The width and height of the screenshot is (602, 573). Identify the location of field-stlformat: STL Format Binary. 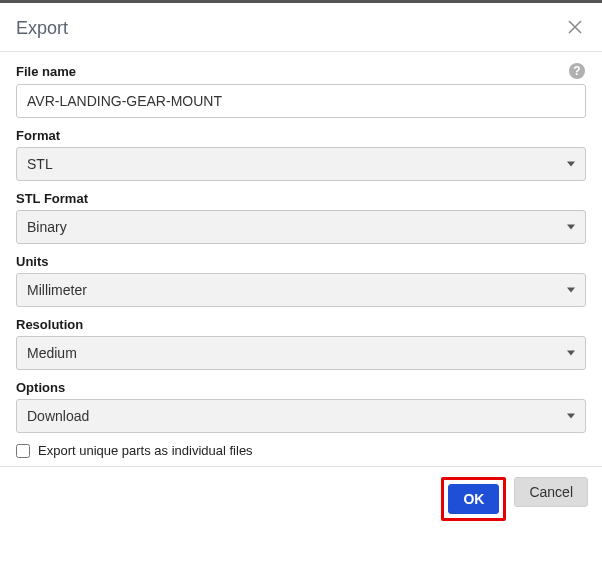
(301, 218).